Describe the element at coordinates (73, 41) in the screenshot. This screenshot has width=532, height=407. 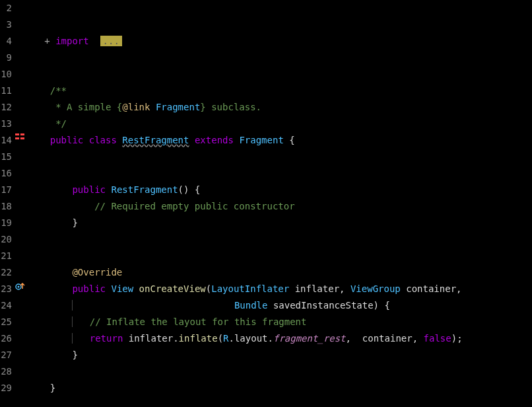
I see `keyword-import: import` at that location.